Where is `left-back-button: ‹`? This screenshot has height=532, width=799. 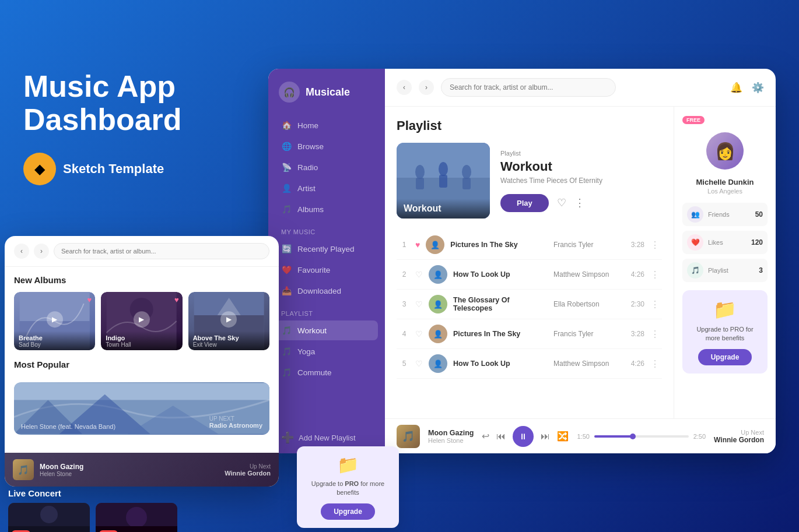 left-back-button: ‹ is located at coordinates (22, 251).